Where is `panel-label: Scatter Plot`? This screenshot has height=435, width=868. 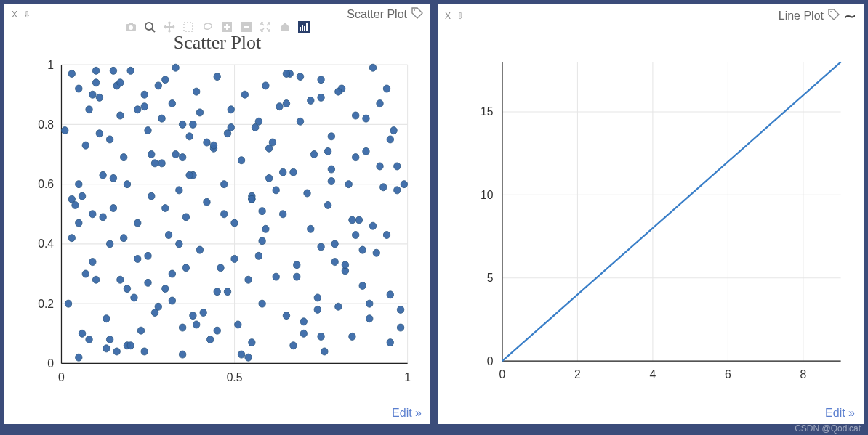
panel-label: Scatter Plot is located at coordinates (377, 15).